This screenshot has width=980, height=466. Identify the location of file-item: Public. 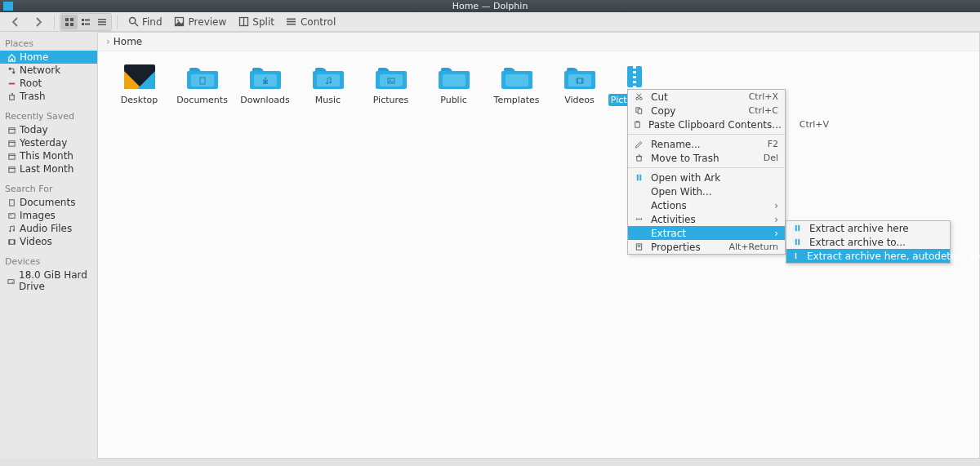
(454, 95).